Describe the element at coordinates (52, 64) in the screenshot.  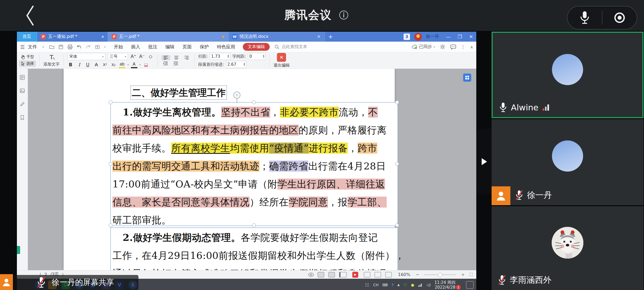
I see `add-text-label: 添加文字` at that location.